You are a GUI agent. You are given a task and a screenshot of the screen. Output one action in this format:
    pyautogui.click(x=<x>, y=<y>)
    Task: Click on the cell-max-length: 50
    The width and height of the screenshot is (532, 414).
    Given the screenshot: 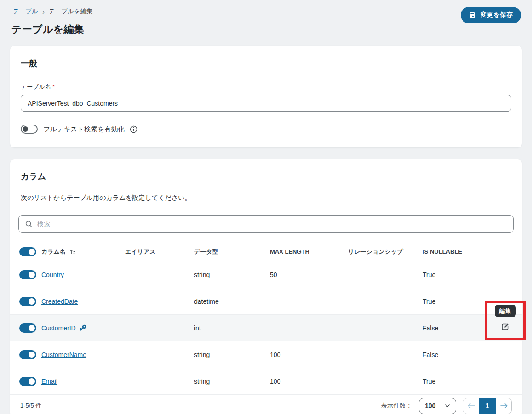 What is the action you would take?
    pyautogui.click(x=309, y=275)
    